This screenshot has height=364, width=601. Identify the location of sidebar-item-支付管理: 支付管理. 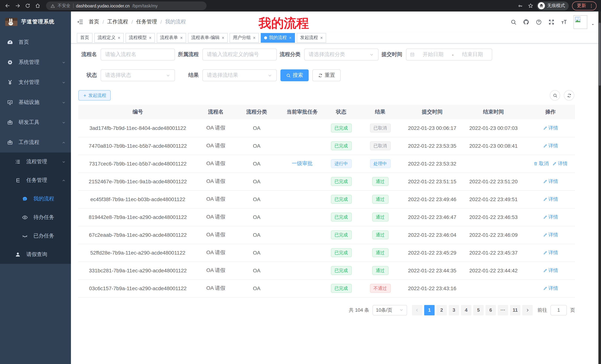
(36, 82).